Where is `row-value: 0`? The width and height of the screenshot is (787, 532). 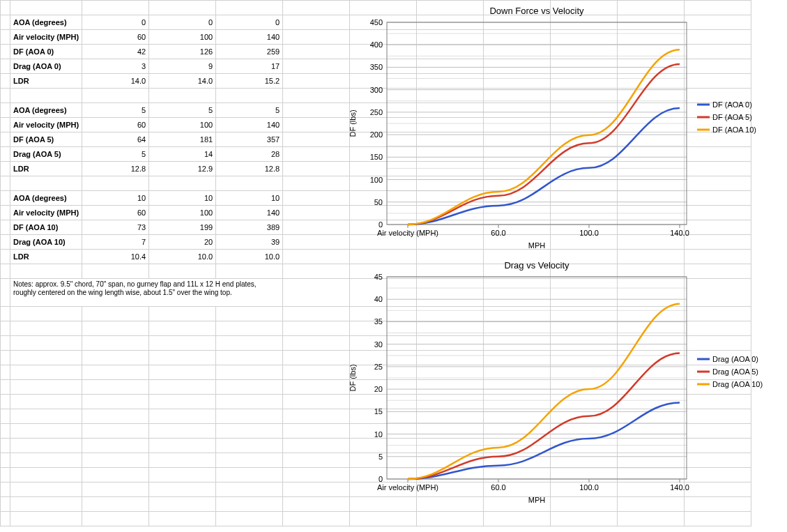 row-value: 0 is located at coordinates (250, 22).